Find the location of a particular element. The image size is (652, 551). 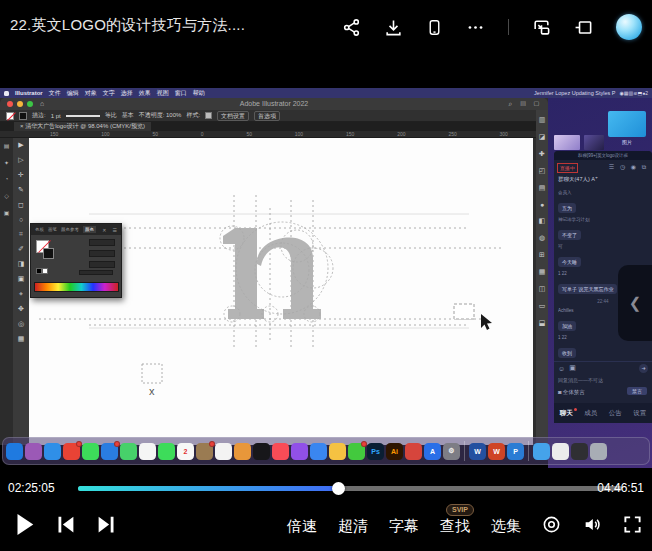

menubar-menu: 文件 is located at coordinates (55, 93).